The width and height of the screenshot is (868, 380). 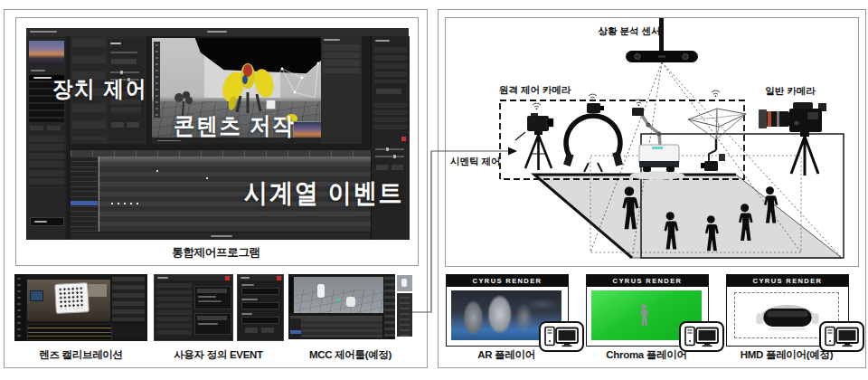 What do you see at coordinates (72, 299) in the screenshot?
I see `calibration-board` at bounding box center [72, 299].